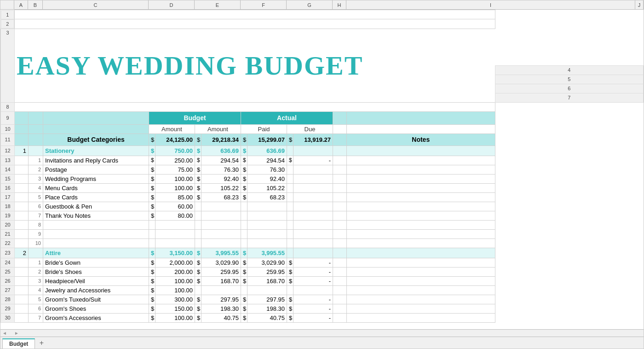 The width and height of the screenshot is (644, 349). Describe the element at coordinates (322, 343) in the screenshot. I see `tab-bar: Budget +` at that location.